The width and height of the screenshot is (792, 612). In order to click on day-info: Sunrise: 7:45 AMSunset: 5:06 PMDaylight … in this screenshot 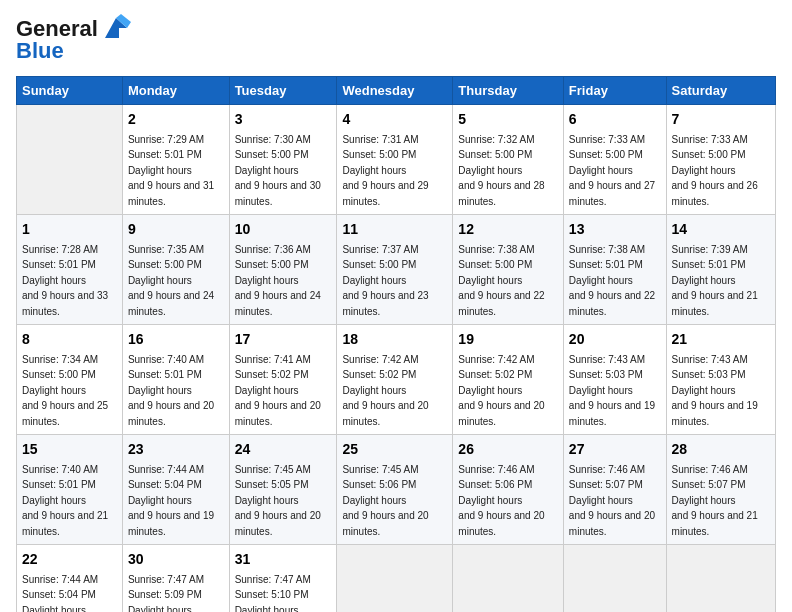, I will do `click(385, 500)`.